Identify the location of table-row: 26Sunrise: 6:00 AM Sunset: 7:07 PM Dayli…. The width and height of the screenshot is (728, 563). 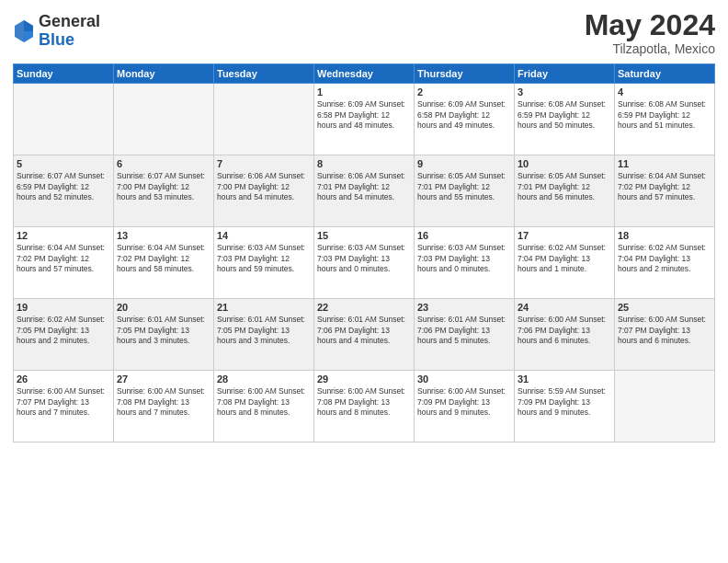
(64, 407).